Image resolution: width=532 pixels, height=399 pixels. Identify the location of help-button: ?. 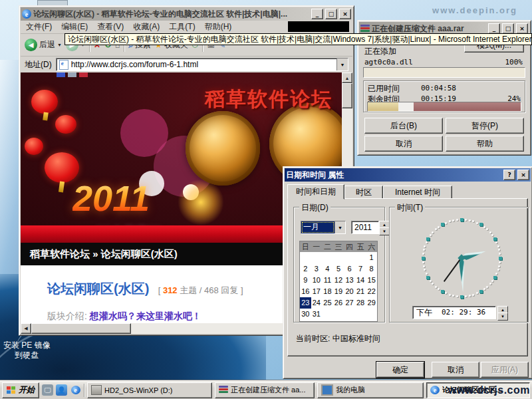
(509, 175).